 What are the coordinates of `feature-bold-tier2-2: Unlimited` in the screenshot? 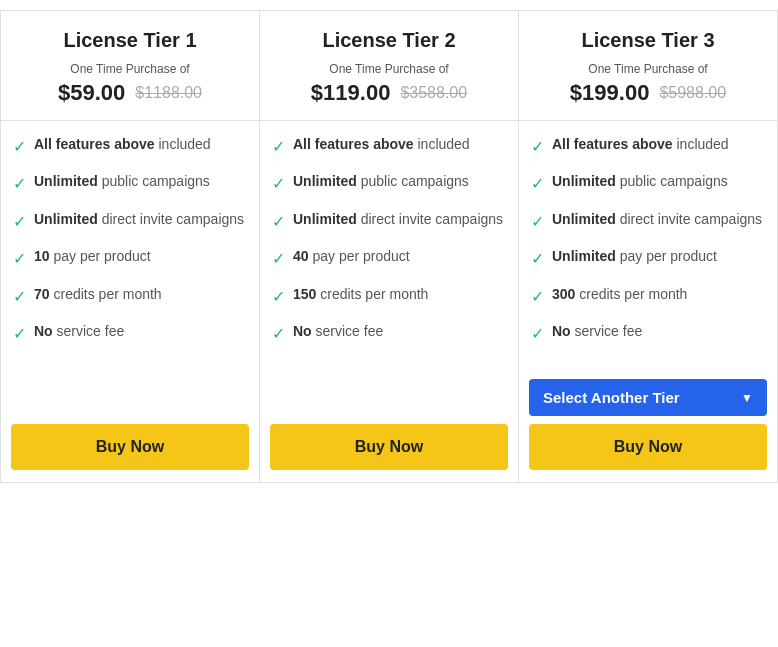 It's located at (325, 219).